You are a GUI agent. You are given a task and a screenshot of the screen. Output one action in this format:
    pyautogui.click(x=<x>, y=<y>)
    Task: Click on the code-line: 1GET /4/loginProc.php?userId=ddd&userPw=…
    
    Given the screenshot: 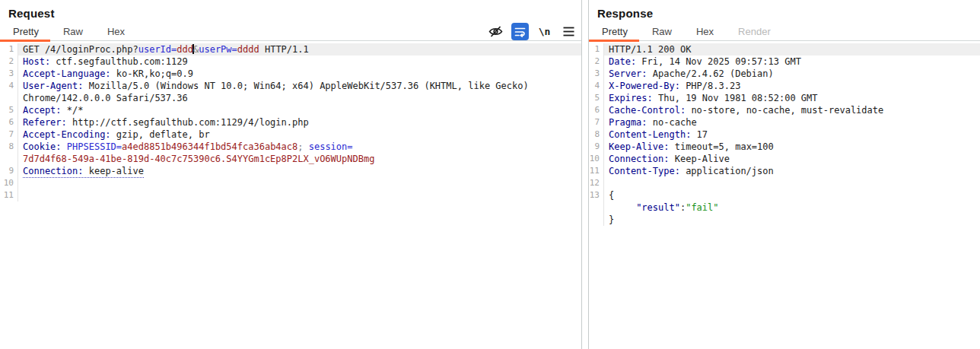 What is the action you would take?
    pyautogui.click(x=291, y=49)
    